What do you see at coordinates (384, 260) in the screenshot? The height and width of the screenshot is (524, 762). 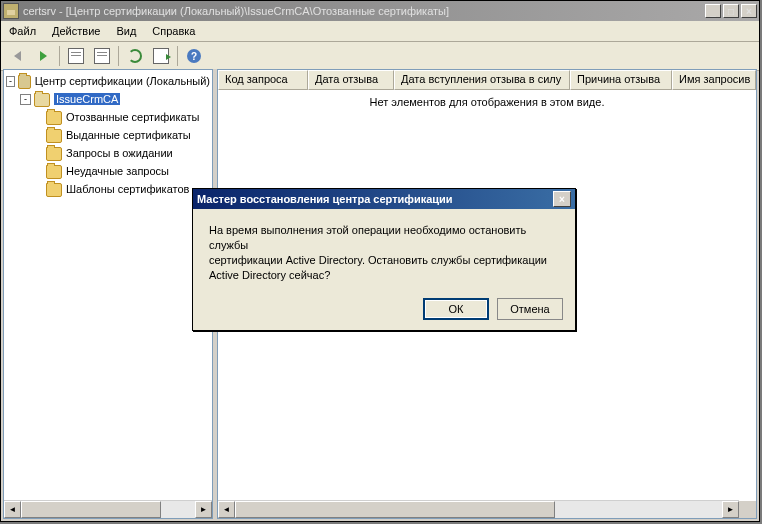 I see `restore-wizard-dialog: Мастер восстановления центра сертификаци…` at bounding box center [384, 260].